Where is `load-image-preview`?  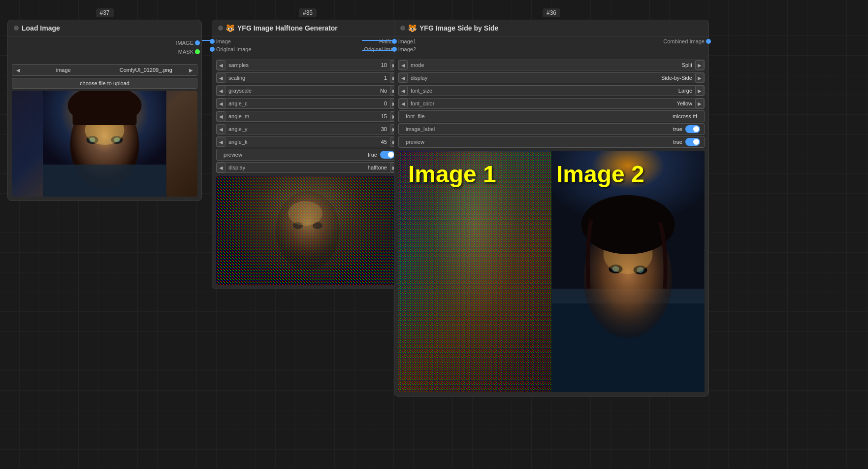
load-image-preview is located at coordinates (104, 144).